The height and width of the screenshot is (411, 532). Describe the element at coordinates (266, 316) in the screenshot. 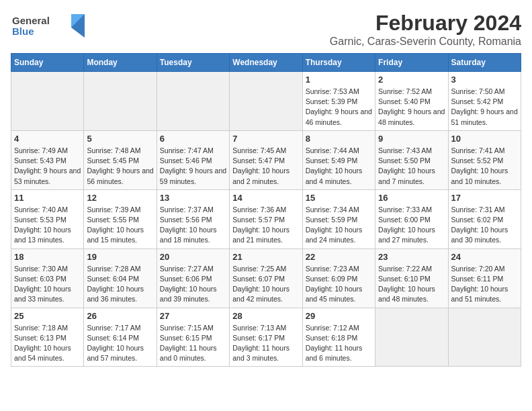

I see `day-number: 28` at that location.